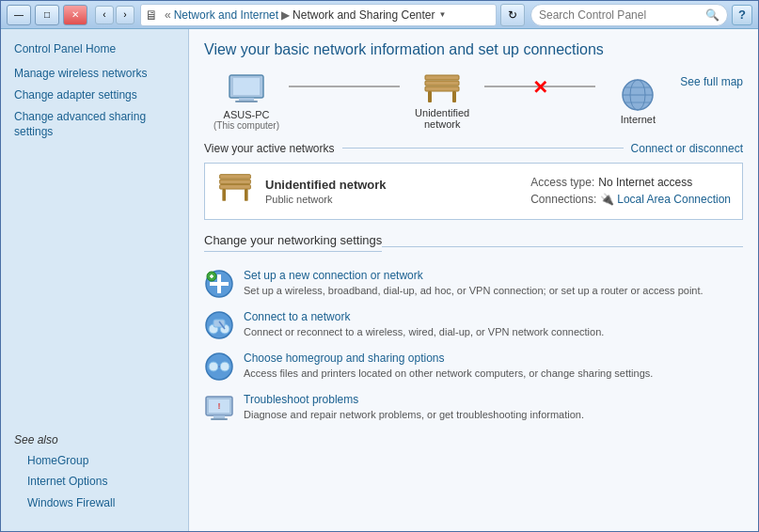 Image resolution: width=759 pixels, height=532 pixels. What do you see at coordinates (151, 15) in the screenshot?
I see `breadcrumb-icon: 🖥` at bounding box center [151, 15].